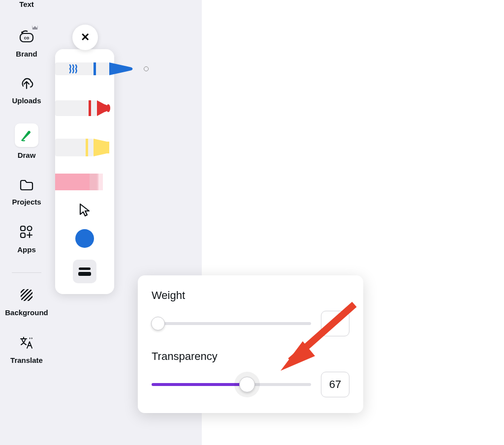 The width and height of the screenshot is (504, 445). What do you see at coordinates (27, 302) in the screenshot?
I see `sidebar-item-background: Background` at bounding box center [27, 302].